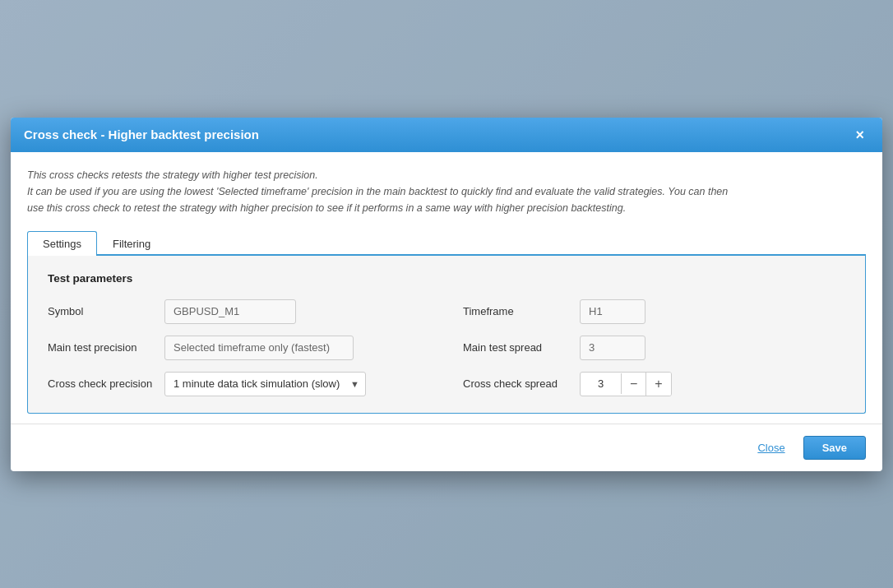 This screenshot has width=893, height=588. I want to click on params-grid: Symbol Timeframe Main test precision Mai…, so click(446, 348).